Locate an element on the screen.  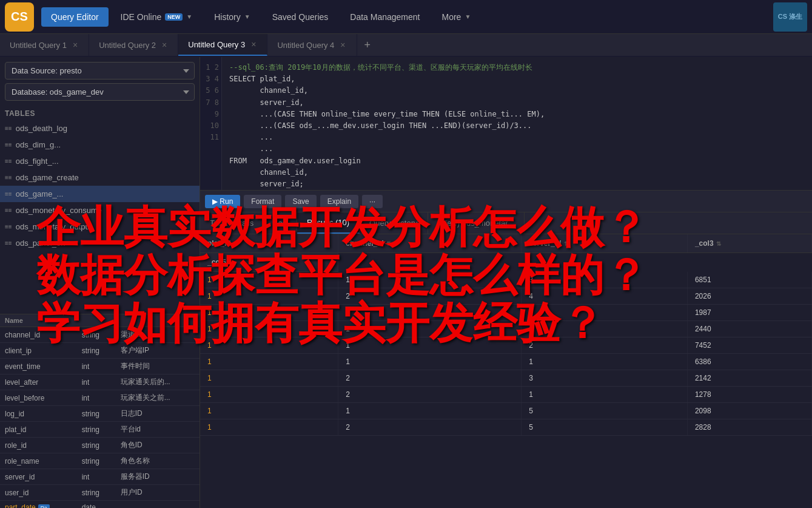
col-name-cell: client_ip is located at coordinates (39, 351).